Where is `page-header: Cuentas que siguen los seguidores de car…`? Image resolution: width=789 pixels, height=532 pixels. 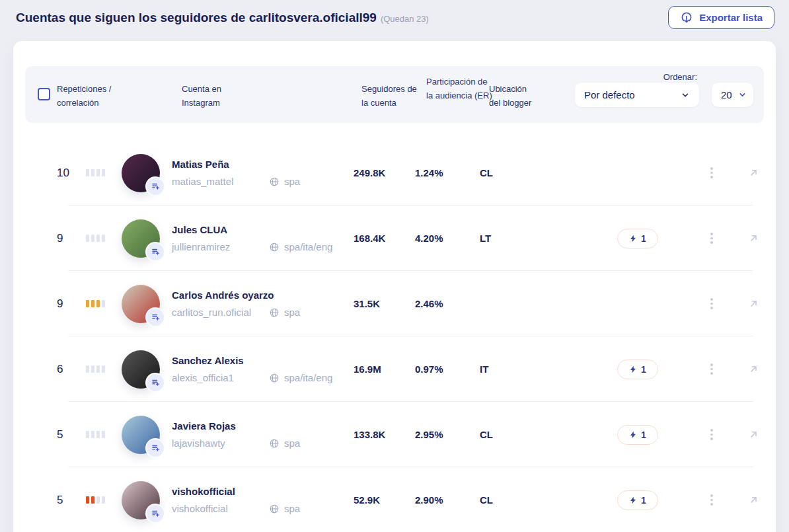
page-header: Cuentas que siguen los seguidores de car… is located at coordinates (394, 20).